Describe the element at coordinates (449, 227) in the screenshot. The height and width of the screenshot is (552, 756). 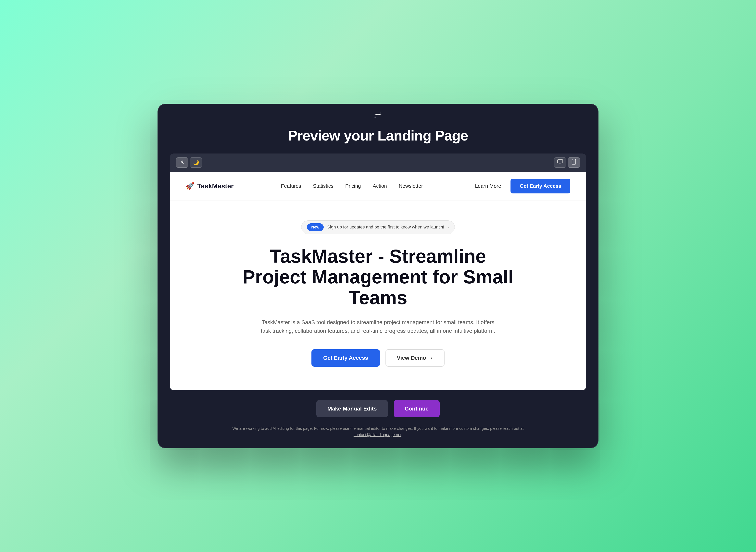
I see `chevron-right-icon: ›` at that location.